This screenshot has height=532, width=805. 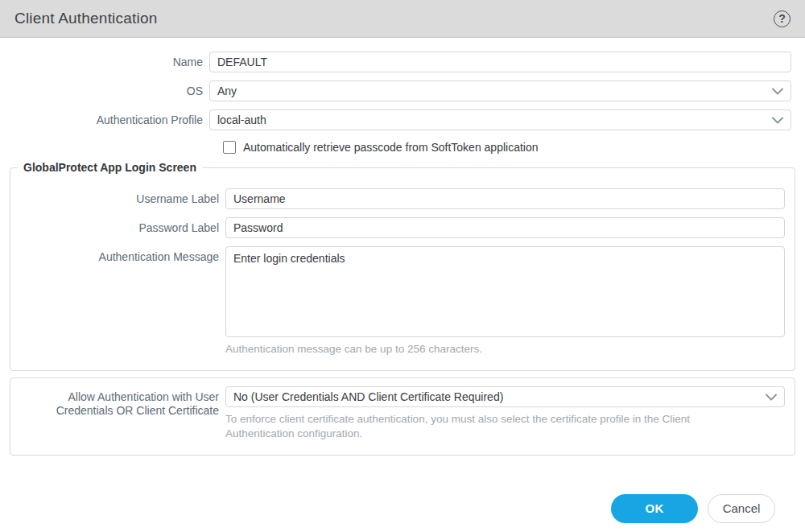 What do you see at coordinates (506, 291) in the screenshot?
I see `auth-message-textarea: Enter login credentials` at bounding box center [506, 291].